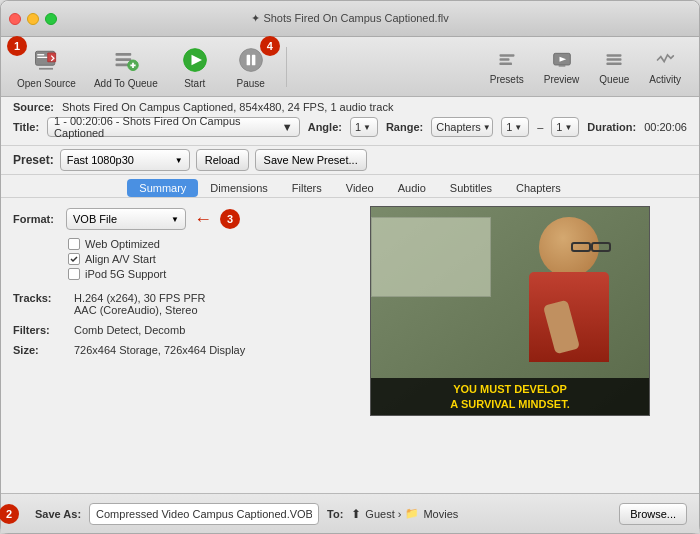  What do you see at coordinates (51, 19) in the screenshot?
I see `maximize-button` at bounding box center [51, 19].